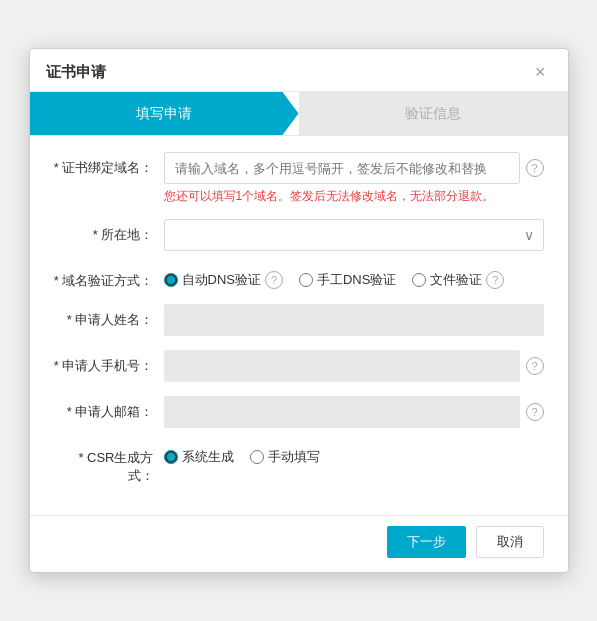 Image resolution: width=597 pixels, height=621 pixels. Describe the element at coordinates (109, 164) in the screenshot. I see `domain-label: * 证书绑定域名：` at that location.